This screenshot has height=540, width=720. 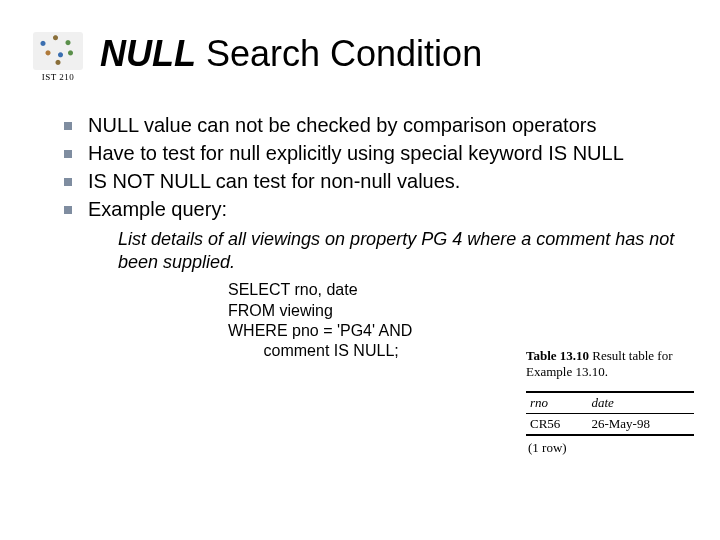 What do you see at coordinates (610, 424) in the screenshot?
I see `table-row: CR56 26-May-98` at bounding box center [610, 424].